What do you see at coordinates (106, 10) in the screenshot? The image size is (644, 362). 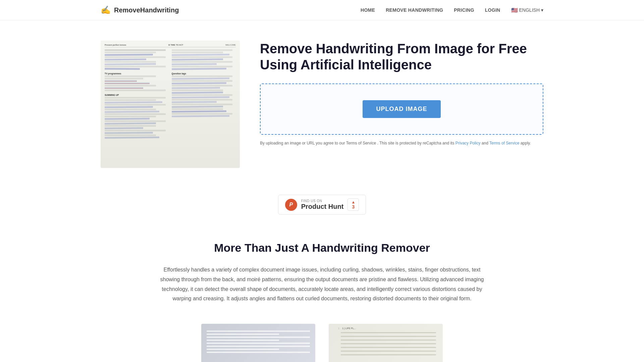 I see `logo-icon: ✍️` at bounding box center [106, 10].